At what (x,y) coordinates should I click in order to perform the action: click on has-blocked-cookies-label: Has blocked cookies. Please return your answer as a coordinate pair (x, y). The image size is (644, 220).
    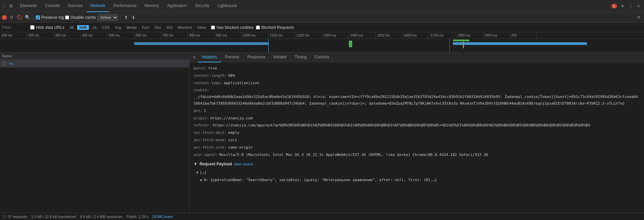
    Looking at the image, I should click on (232, 28).